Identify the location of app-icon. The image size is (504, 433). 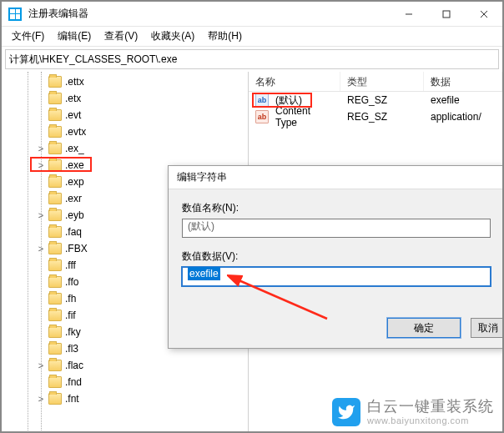
(15, 14).